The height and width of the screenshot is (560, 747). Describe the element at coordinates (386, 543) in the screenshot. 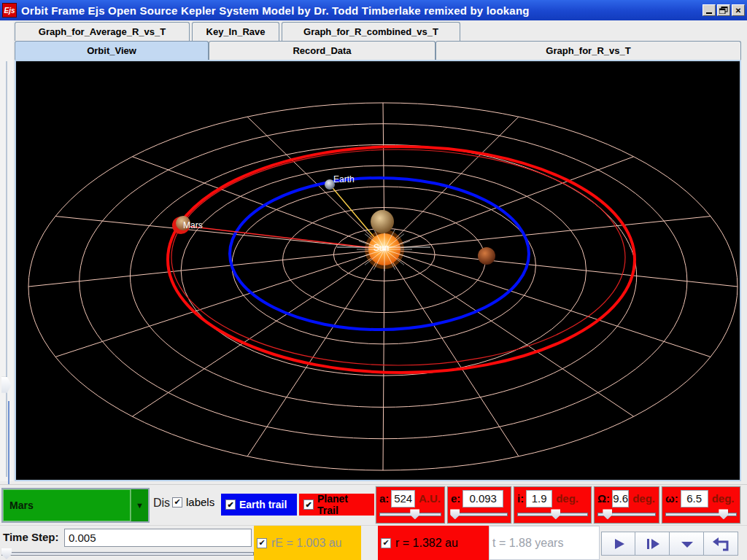

I see `planet-radius-checkbox: ✔` at that location.